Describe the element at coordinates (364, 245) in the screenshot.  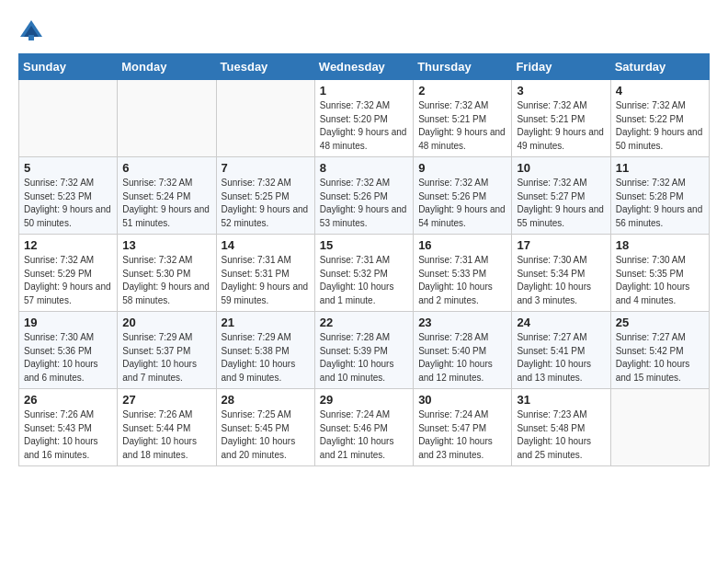
I see `day-number: 15` at that location.